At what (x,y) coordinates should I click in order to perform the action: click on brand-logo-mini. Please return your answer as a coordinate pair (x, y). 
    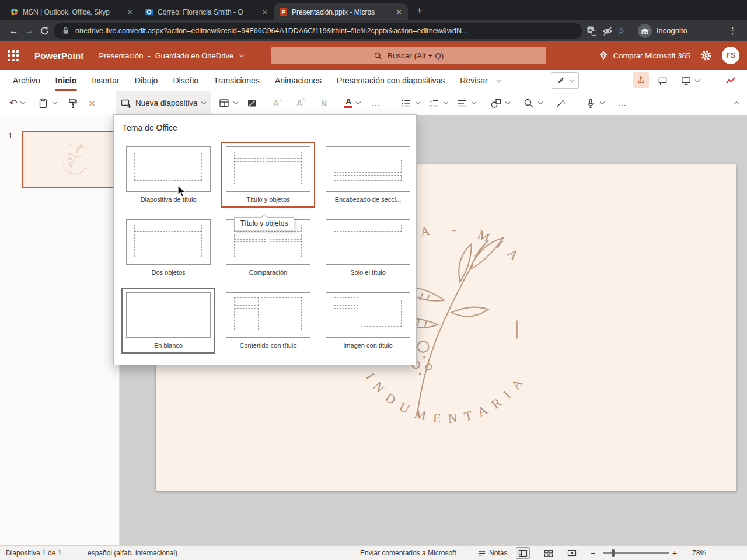
    Looking at the image, I should click on (75, 160).